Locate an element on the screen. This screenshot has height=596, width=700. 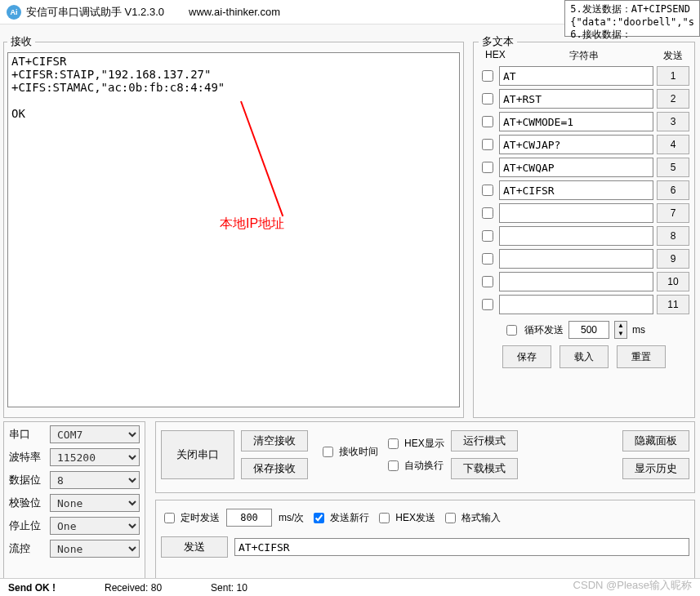
save-recv-button: 保存接收 is located at coordinates (274, 469).